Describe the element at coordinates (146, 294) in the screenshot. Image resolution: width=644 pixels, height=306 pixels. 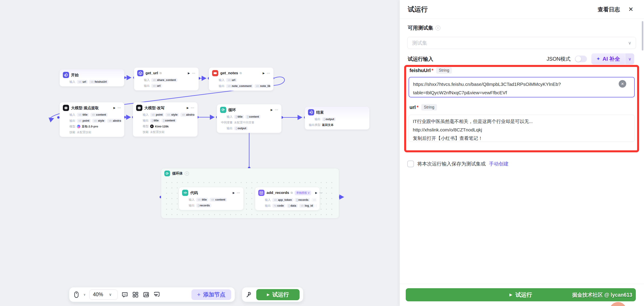
I see `export-image-icon` at that location.